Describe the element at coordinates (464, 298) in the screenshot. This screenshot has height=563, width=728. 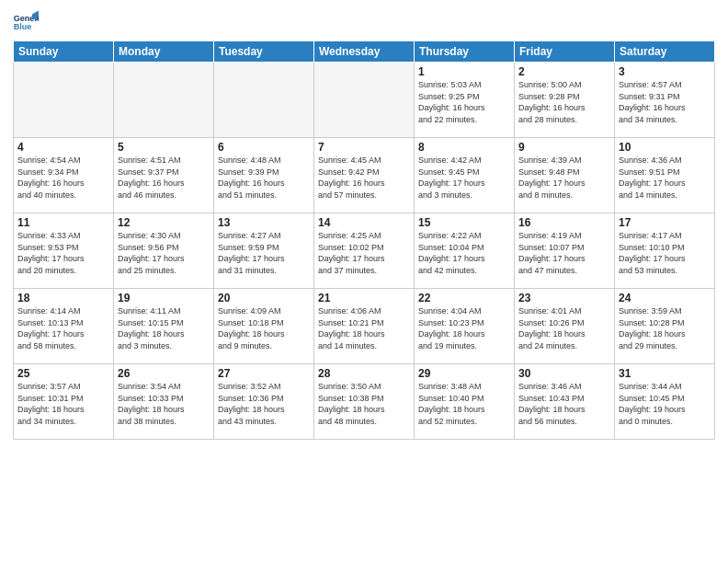
I see `day-number: 22` at that location.